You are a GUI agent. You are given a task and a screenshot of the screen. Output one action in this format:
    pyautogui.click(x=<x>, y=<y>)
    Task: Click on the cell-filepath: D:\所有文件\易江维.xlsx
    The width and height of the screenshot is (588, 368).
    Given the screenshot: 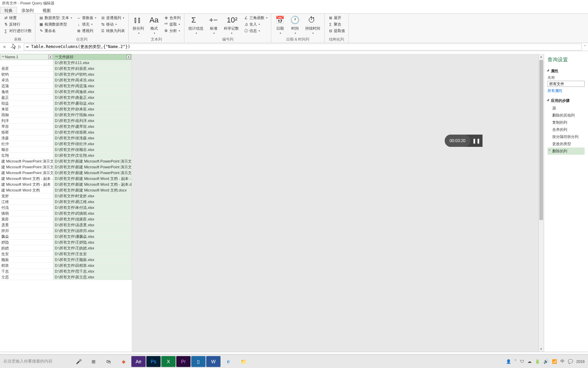 What is the action you would take?
    pyautogui.click(x=93, y=202)
    